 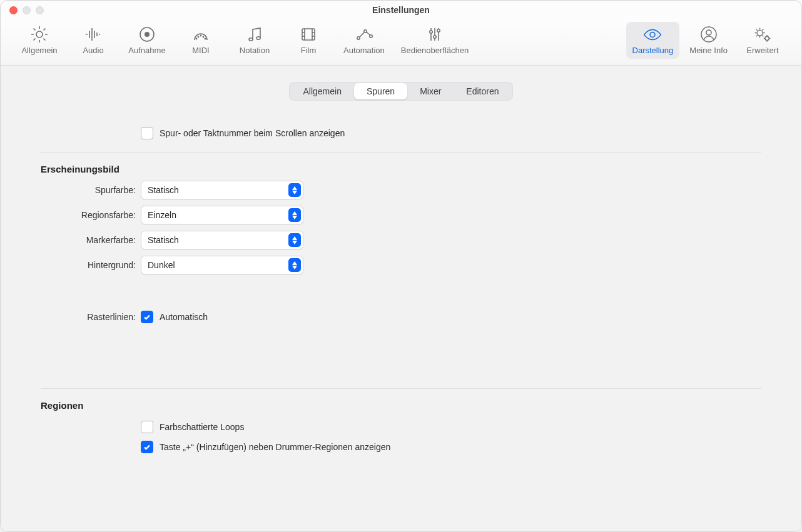 What do you see at coordinates (708, 50) in the screenshot?
I see `toolbar-label: Meine Info` at bounding box center [708, 50].